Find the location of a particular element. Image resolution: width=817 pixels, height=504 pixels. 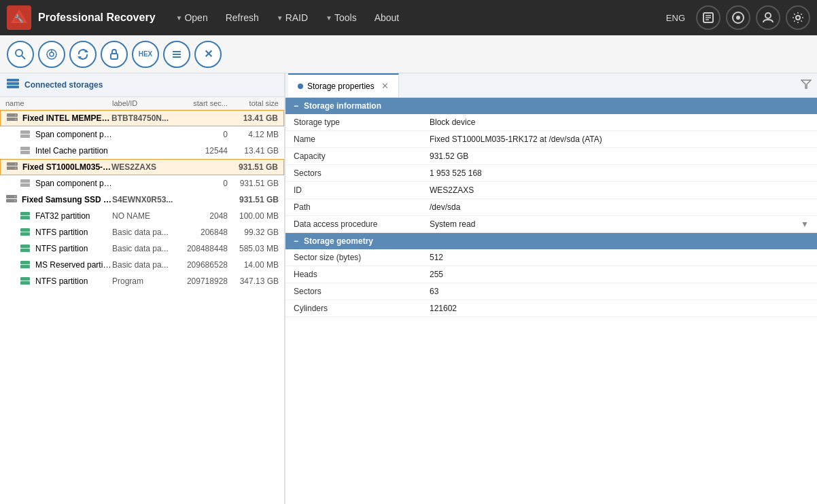

menu-open: ▼ Open is located at coordinates (192, 18).